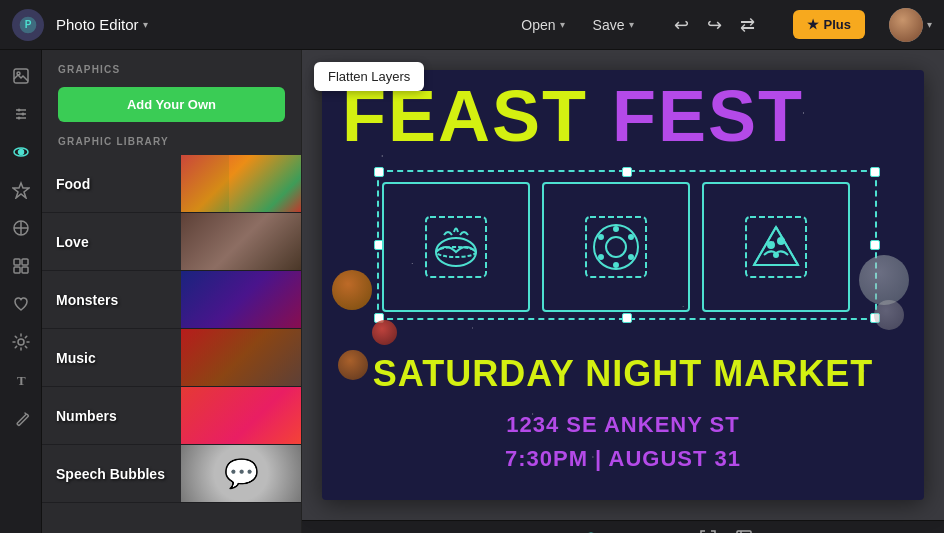 This screenshot has width=944, height=533. Describe the element at coordinates (172, 300) in the screenshot. I see `library-item-monsters: Monsters` at that location.